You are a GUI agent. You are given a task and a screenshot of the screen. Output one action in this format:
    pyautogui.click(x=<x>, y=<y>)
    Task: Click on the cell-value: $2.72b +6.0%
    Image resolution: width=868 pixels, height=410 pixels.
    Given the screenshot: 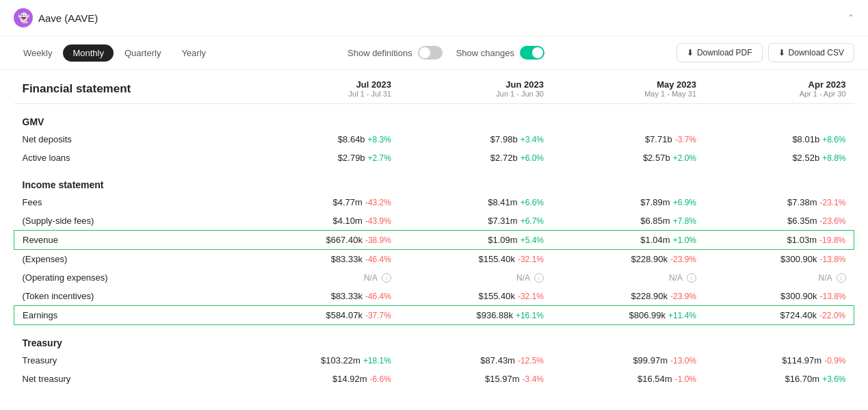 What is the action you would take?
    pyautogui.click(x=476, y=157)
    